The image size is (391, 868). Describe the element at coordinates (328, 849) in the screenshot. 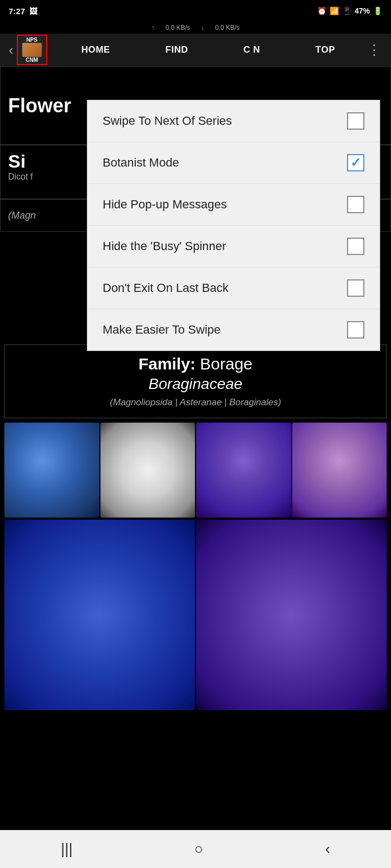

I see `nav-back-button: ‹` at that location.